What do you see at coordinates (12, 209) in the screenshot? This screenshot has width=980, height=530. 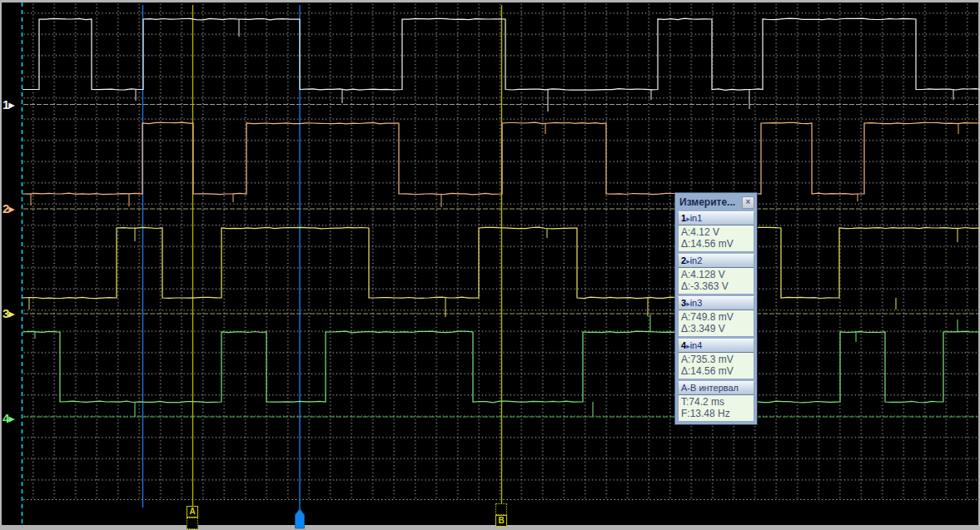 I see `channel-2-marker: 2▸` at bounding box center [12, 209].